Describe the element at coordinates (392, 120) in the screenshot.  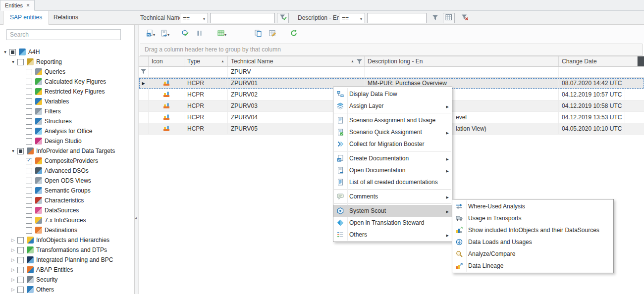
I see `menu-item-scenario-assignment-and-usage: Scenario Assignment and Usage` at that location.